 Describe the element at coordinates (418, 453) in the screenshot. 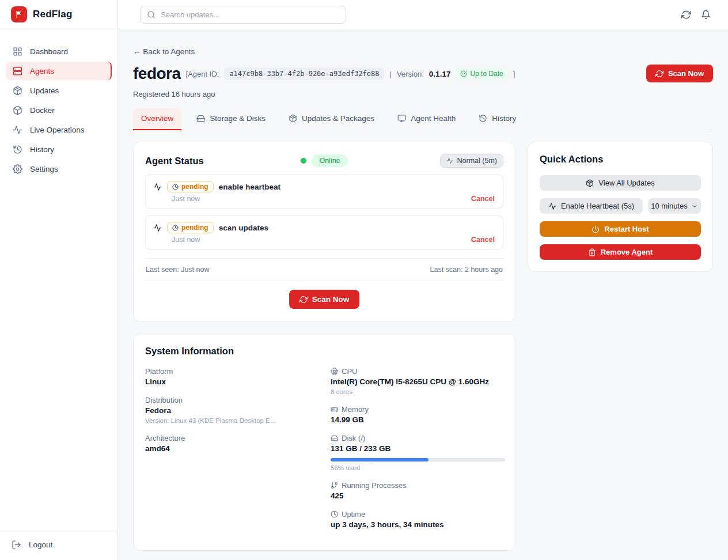

I see `disk-field: Disk (/) 131 GB / 233 GB 56% used` at that location.